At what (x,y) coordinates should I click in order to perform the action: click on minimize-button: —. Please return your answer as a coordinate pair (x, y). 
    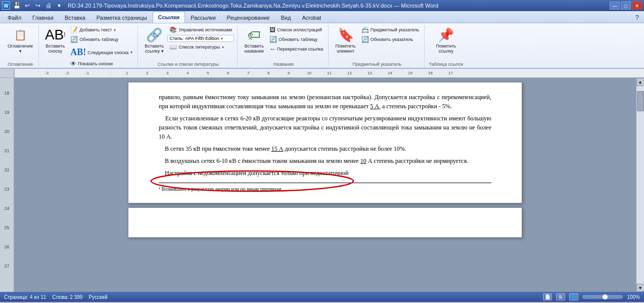
    Looking at the image, I should click on (615, 6).